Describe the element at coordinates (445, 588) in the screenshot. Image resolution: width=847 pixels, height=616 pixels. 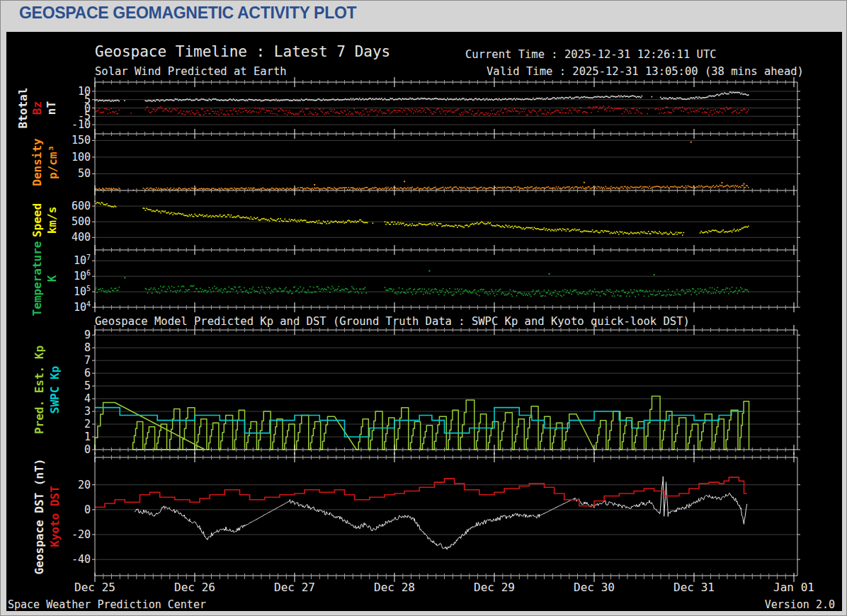
I see `x-axis-labels: Dec 25Dec 26Dec 27Dec 28Dec 29Dec 30Dec …` at that location.